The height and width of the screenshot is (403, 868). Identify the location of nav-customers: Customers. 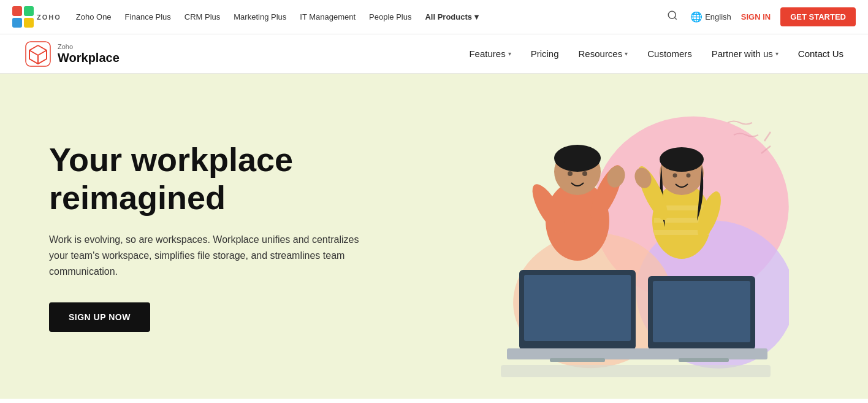
(669, 54).